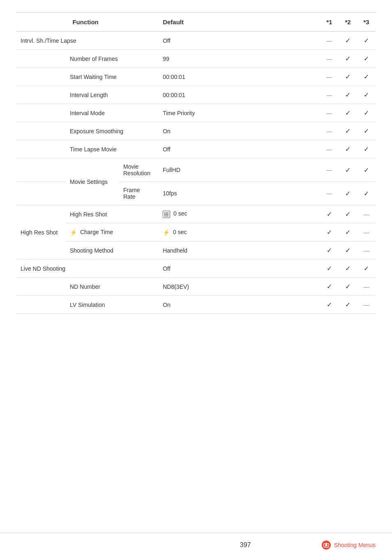  What do you see at coordinates (238, 251) in the screenshot?
I see `default-cell: Handheld` at bounding box center [238, 251].